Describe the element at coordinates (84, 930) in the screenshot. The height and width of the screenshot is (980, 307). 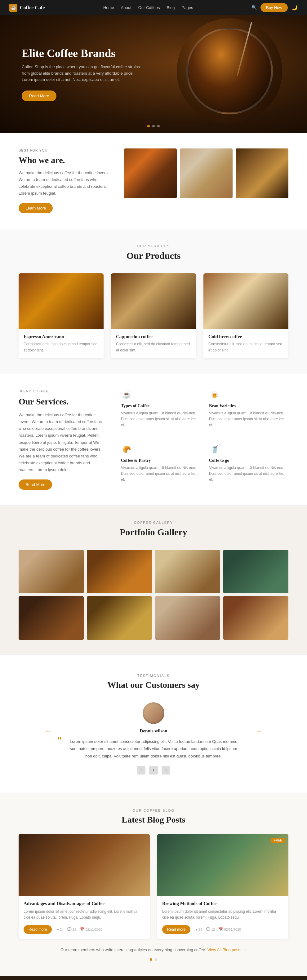
I see `blog-footer-1: Read more ♥ 24 💬 12 📅 02/11/2020` at that location.